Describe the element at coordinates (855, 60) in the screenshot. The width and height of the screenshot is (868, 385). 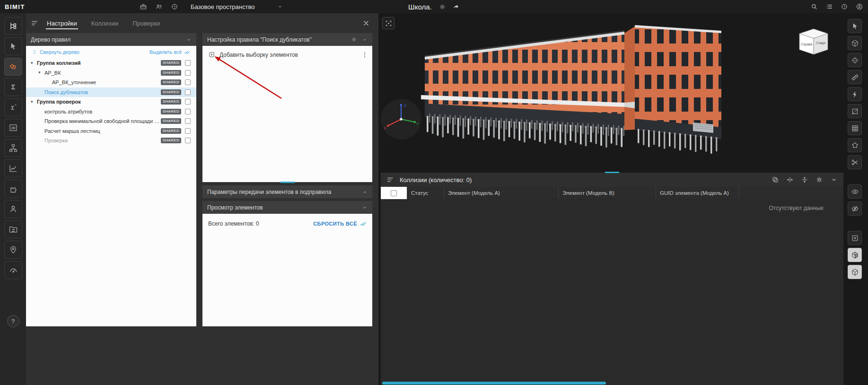
I see `locate-button` at that location.